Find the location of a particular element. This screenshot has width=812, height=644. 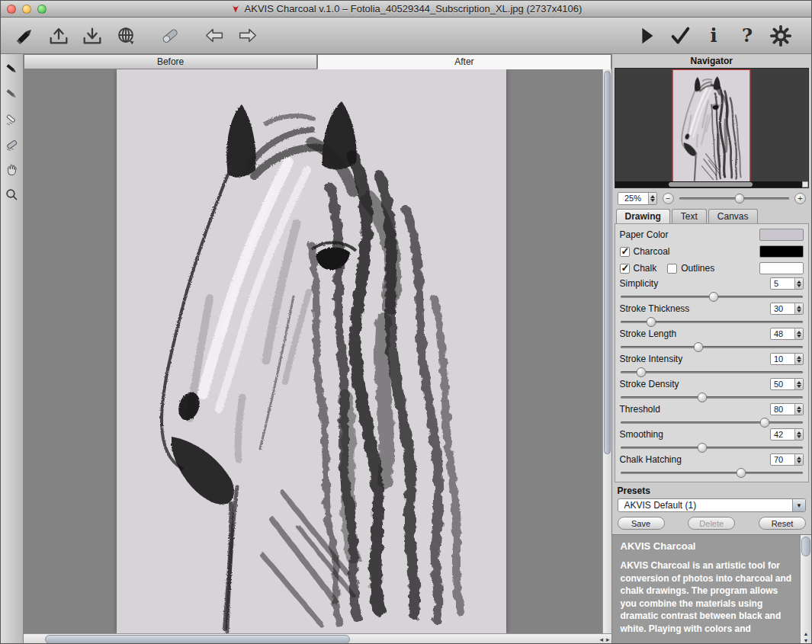

save-preset-button: Save is located at coordinates (641, 523).